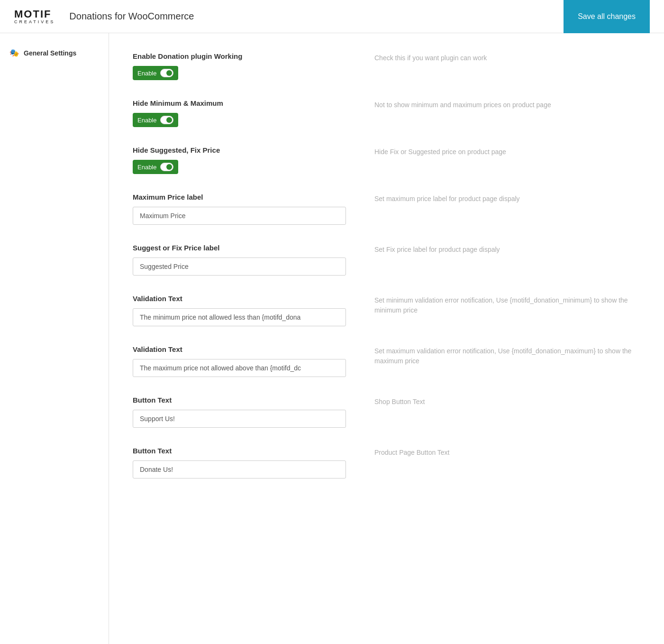  What do you see at coordinates (493, 452) in the screenshot?
I see `settings-desc-button-product: Product Page Button Text` at bounding box center [493, 452].